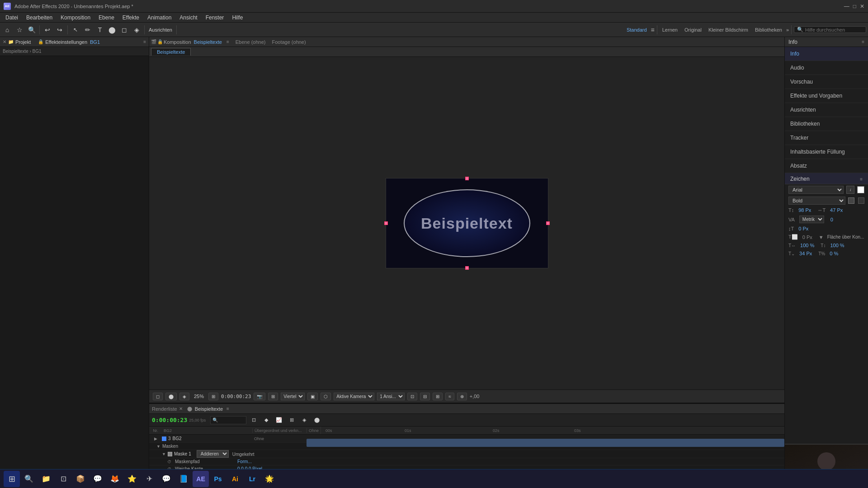 The height and width of the screenshot is (488, 868). What do you see at coordinates (854, 6) in the screenshot?
I see `maximize-btn: □` at bounding box center [854, 6].